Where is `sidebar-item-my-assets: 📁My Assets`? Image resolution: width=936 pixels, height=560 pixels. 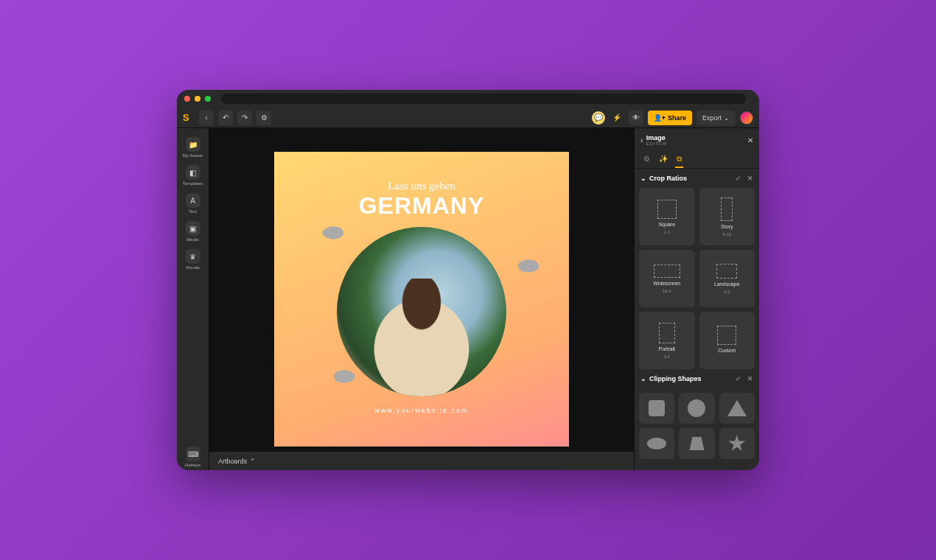
sidebar-item-my-assets: 📁My Assets is located at coordinates (193, 147).